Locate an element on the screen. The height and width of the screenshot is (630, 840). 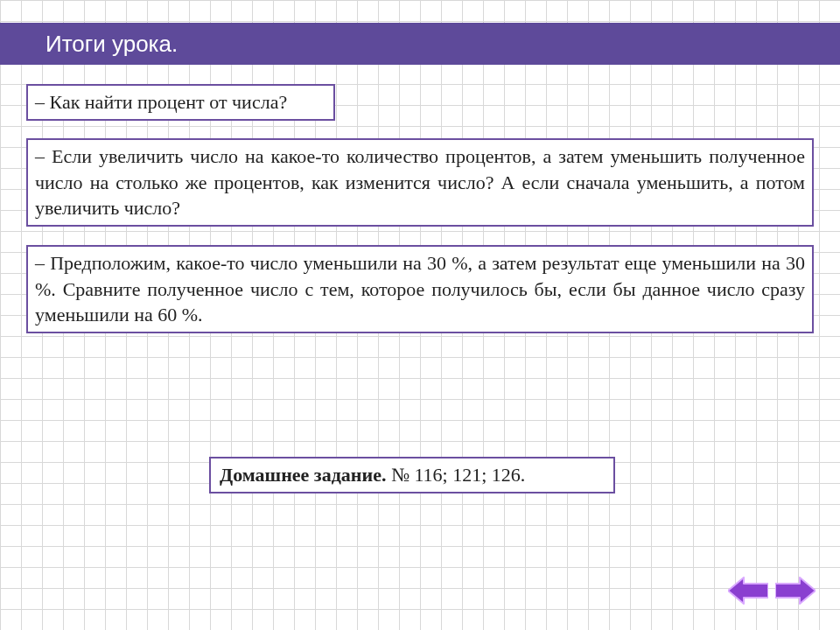
homework-label: Домашнее задание. is located at coordinates (303, 474).